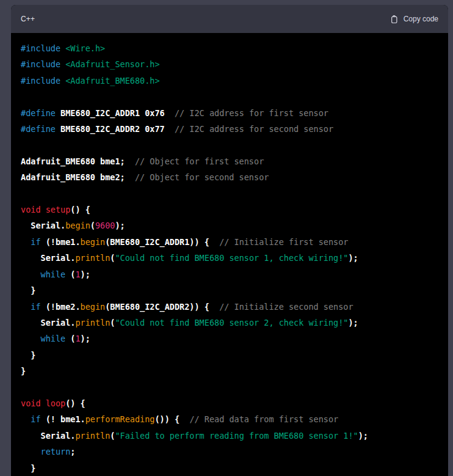 Image resolution: width=453 pixels, height=476 pixels. What do you see at coordinates (394, 20) in the screenshot?
I see `clipboard-icon` at bounding box center [394, 20].